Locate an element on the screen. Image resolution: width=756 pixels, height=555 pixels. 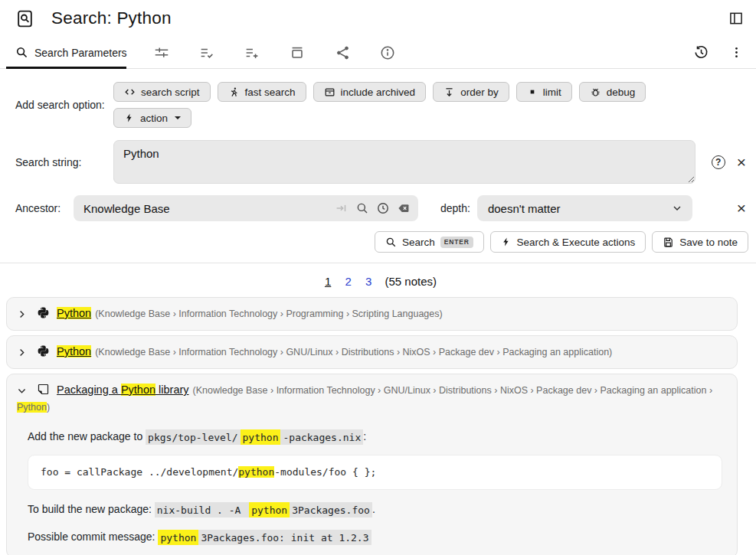
title-bar: Search: Python is located at coordinates (378, 18).